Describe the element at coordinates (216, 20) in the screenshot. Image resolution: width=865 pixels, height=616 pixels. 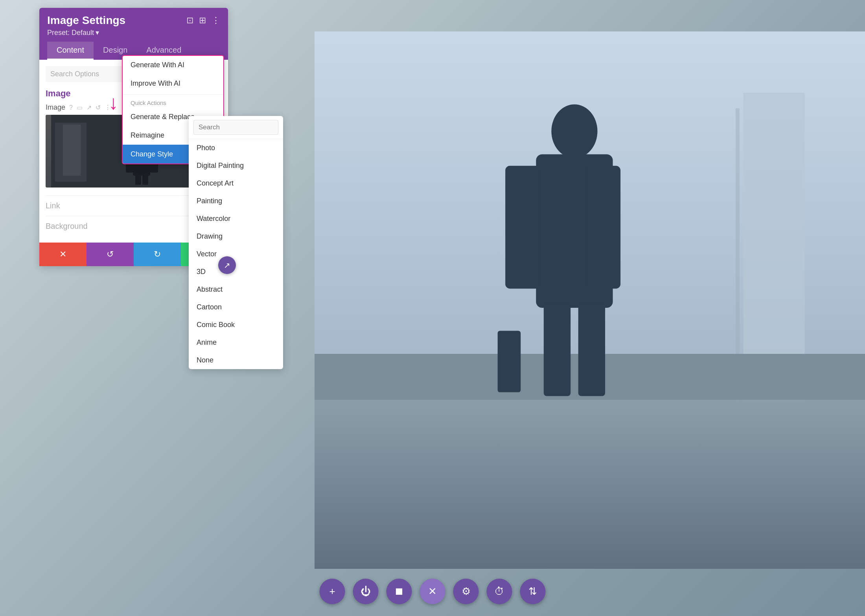
I see `more-options-icon: ⋮` at that location.